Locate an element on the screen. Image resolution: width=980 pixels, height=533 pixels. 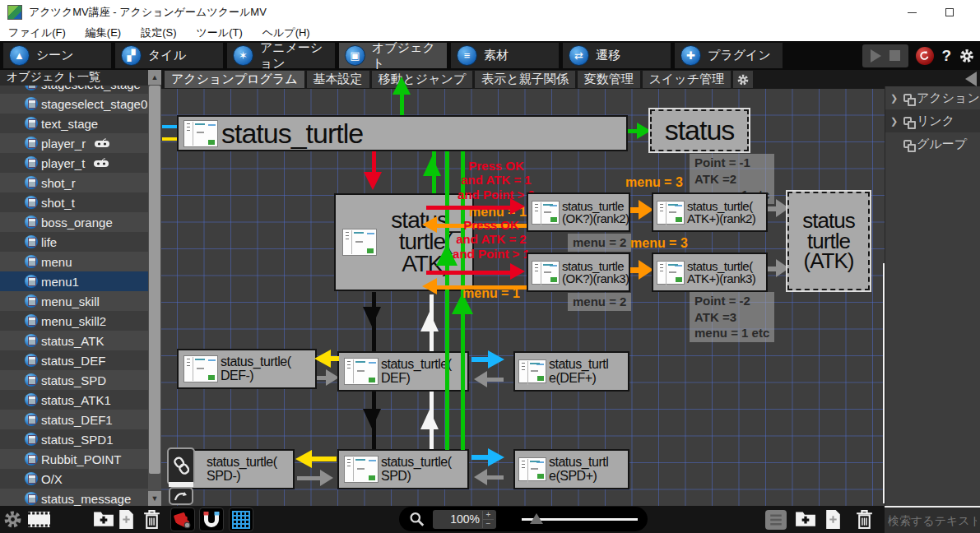
help-button: ? is located at coordinates (946, 56).